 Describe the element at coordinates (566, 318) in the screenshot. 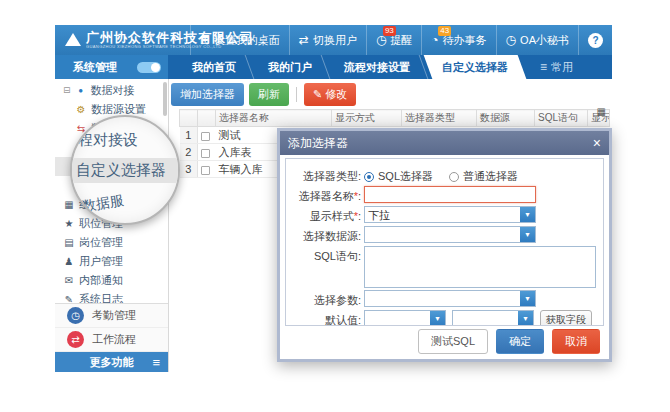

I see `get-fields-button: 获取字段` at that location.